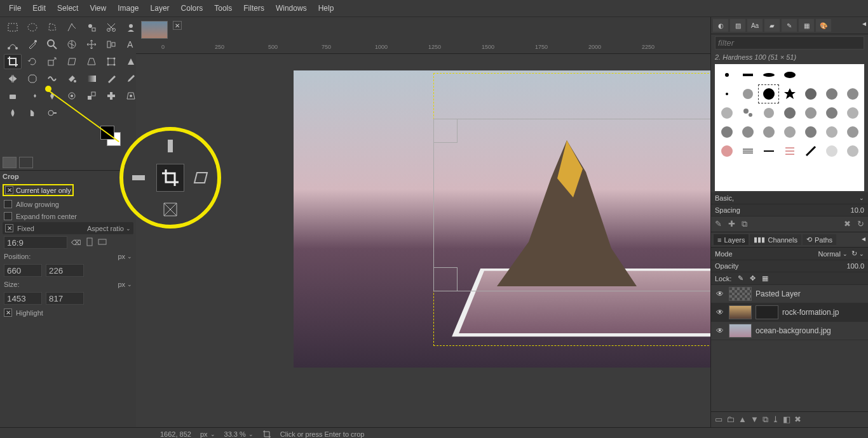  What do you see at coordinates (724, 198) in the screenshot?
I see `brush-preset-dropdown: Basic,` at bounding box center [724, 198].